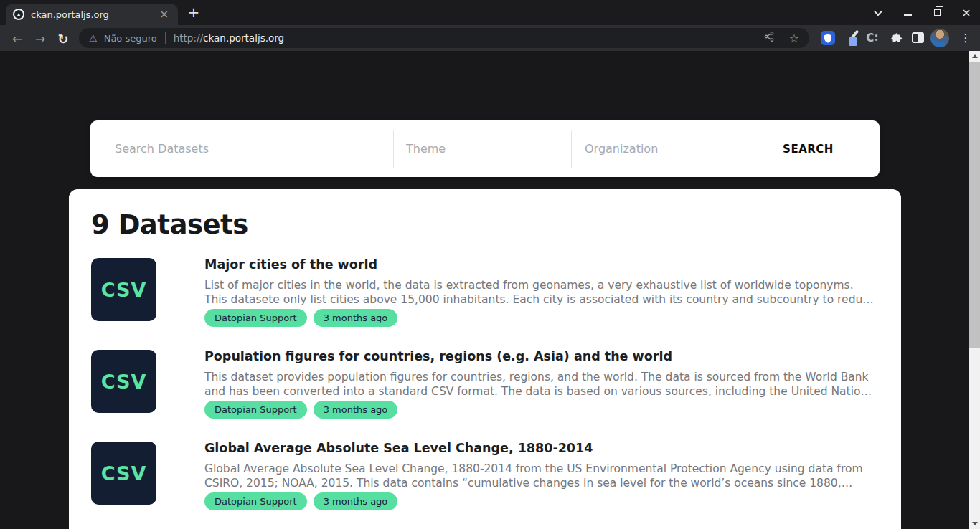 The image size is (980, 529). I want to click on forward-button: →, so click(40, 39).